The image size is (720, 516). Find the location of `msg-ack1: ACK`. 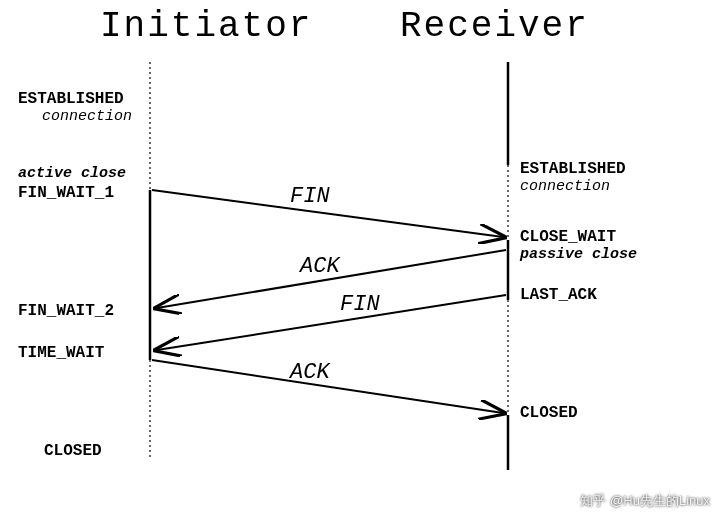

msg-ack1: ACK is located at coordinates (320, 266).